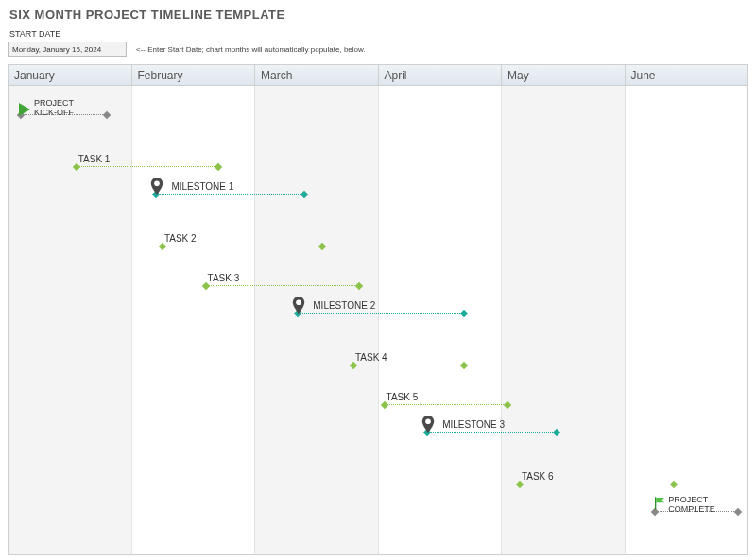 The image size is (756, 560). I want to click on month-header-february: February, so click(195, 76).